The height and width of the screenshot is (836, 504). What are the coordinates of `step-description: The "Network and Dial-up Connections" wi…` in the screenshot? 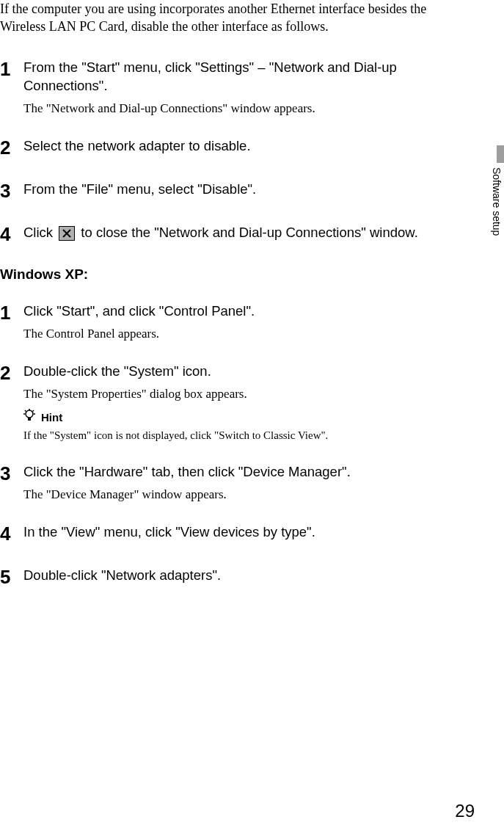 It's located at (222, 109).